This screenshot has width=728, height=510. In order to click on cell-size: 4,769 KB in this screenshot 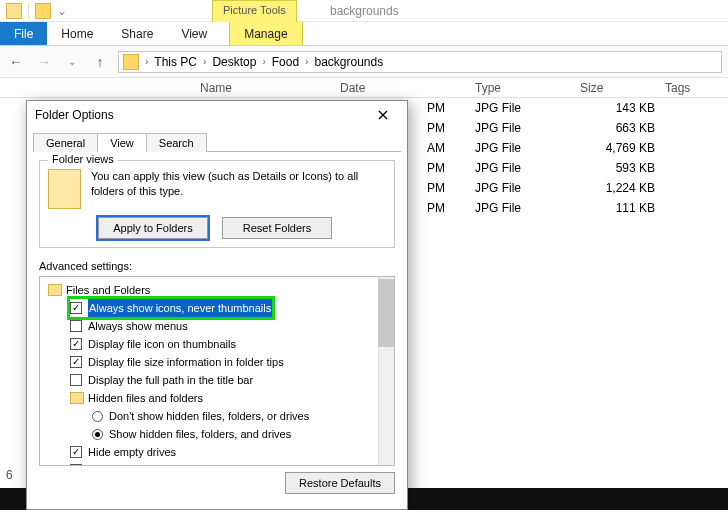, I will do `click(622, 148)`.